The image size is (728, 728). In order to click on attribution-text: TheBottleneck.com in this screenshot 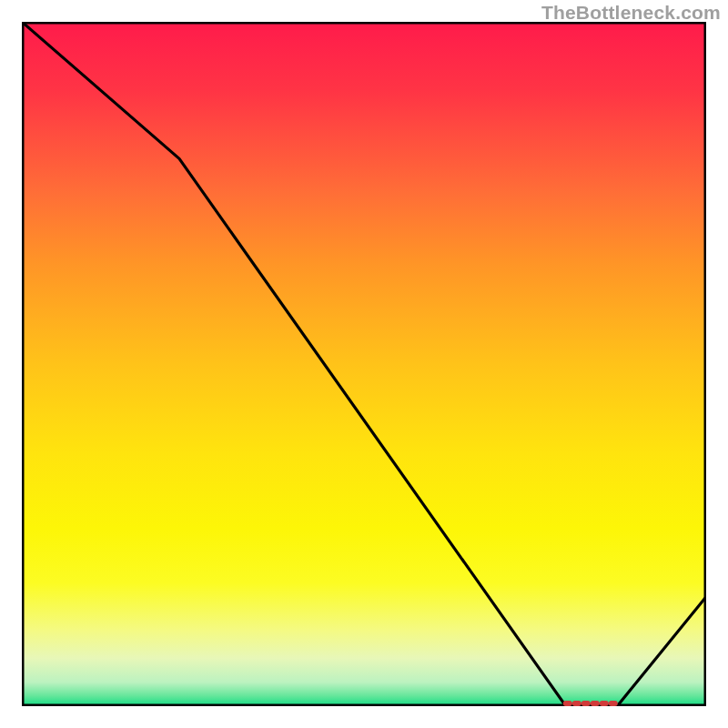, I will do `click(632, 13)`.